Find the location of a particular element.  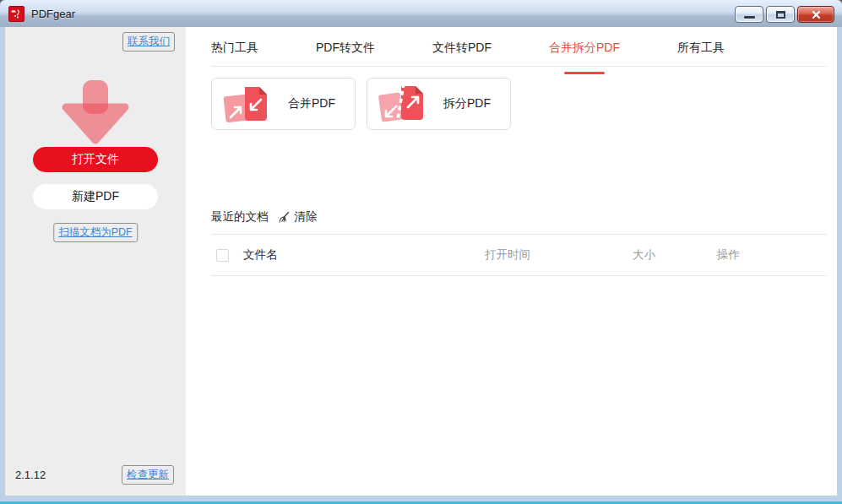

open-file-button: 打开文件 is located at coordinates (95, 160).